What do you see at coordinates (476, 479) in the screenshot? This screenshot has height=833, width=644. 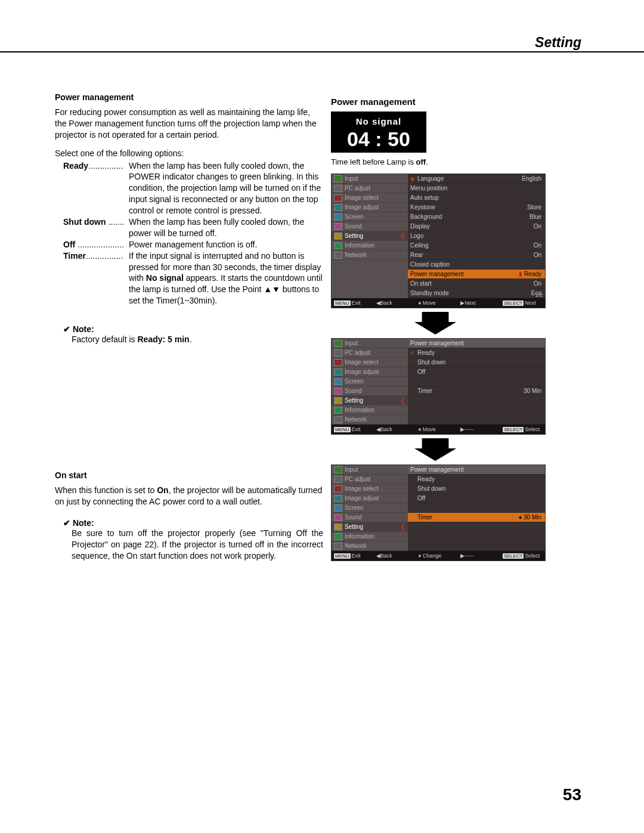 I see `menu-row-ready: Ready` at bounding box center [476, 479].